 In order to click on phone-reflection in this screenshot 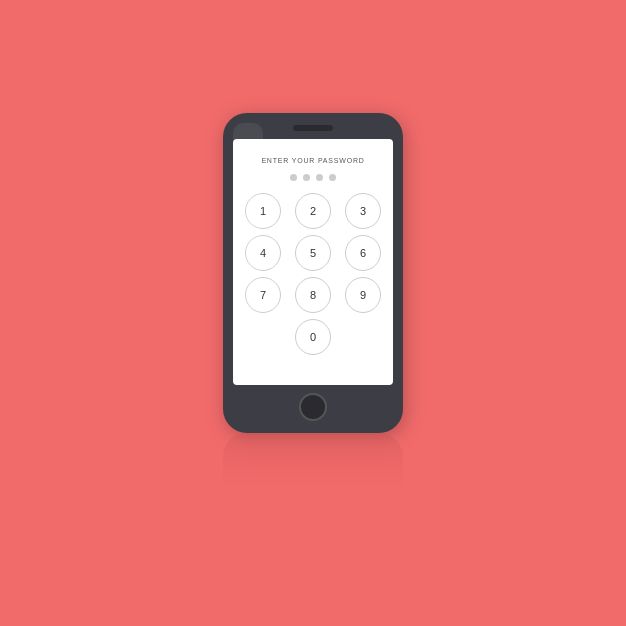, I will do `click(313, 473)`.